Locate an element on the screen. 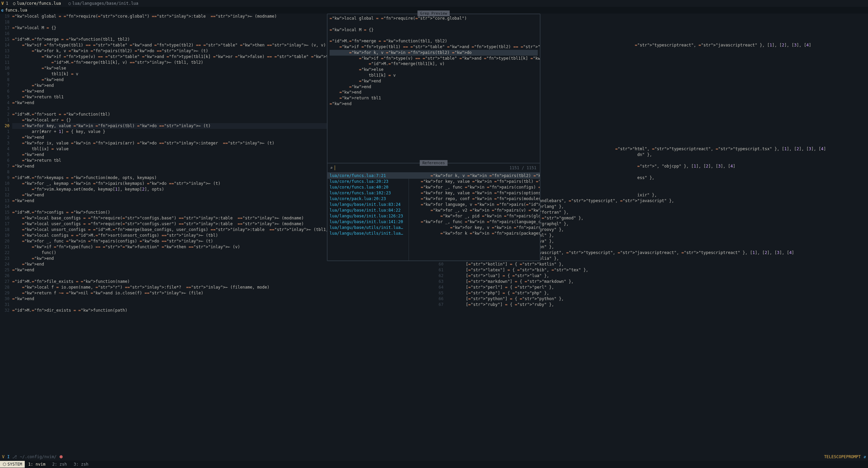 This screenshot has height=468, width=868. code-line: [="str">"perl"] = { ="str">"perl" }, is located at coordinates (657, 288).